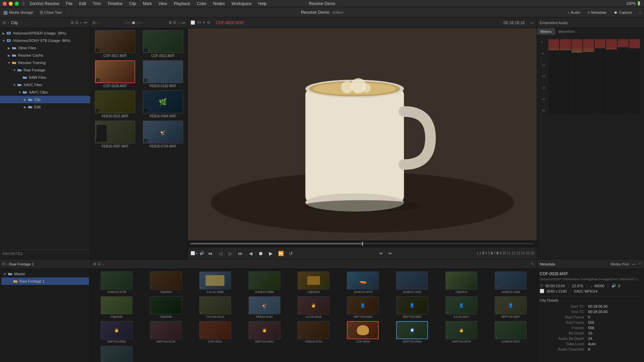 The height and width of the screenshot is (362, 644). What do you see at coordinates (362, 244) in the screenshot?
I see `timeline-bar` at bounding box center [362, 244].